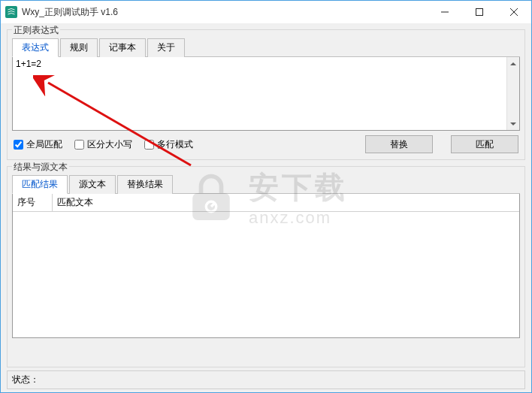 The width and height of the screenshot is (532, 393). Describe the element at coordinates (485, 144) in the screenshot. I see `match-button: 匹配` at that location.